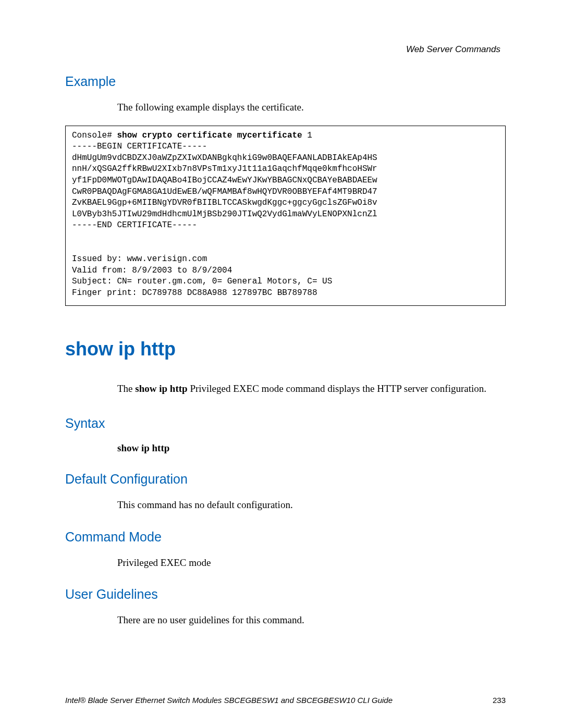  Describe the element at coordinates (308, 135) in the screenshot. I see `console-arg: 1` at that location.